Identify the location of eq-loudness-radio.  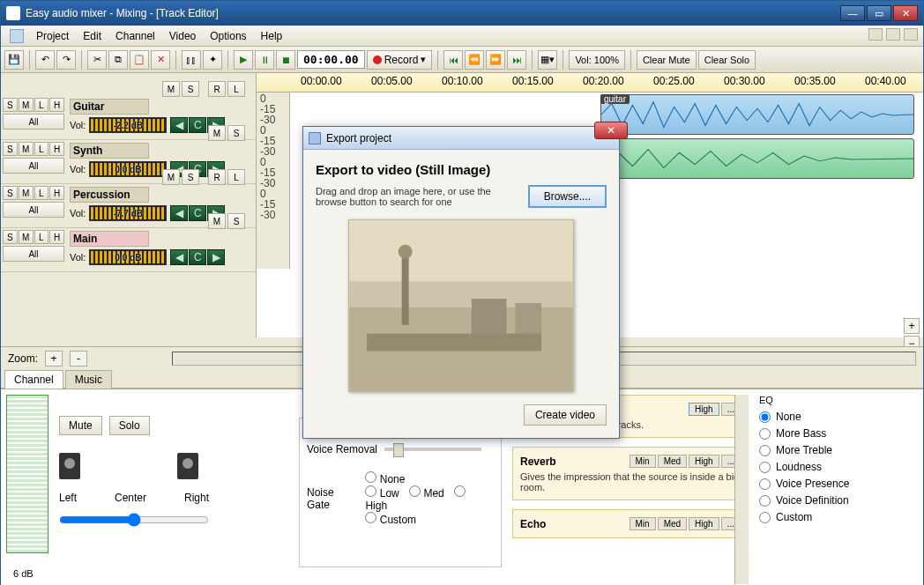
(765, 467).